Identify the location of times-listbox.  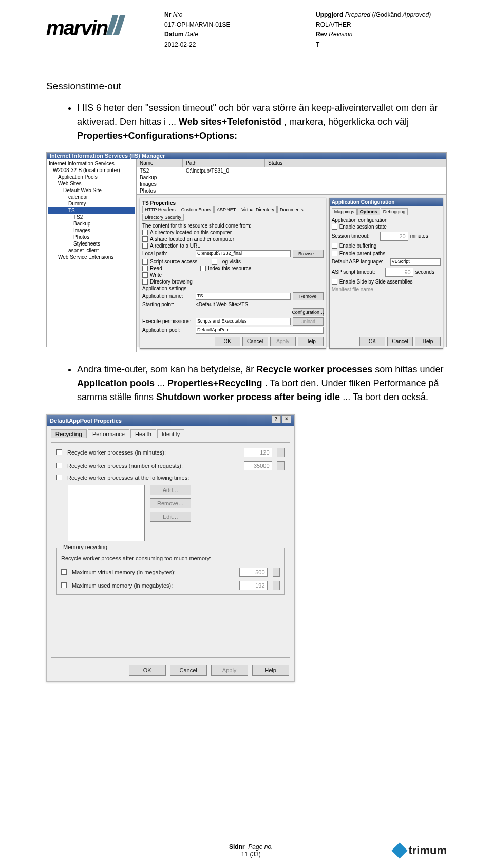
(106, 513).